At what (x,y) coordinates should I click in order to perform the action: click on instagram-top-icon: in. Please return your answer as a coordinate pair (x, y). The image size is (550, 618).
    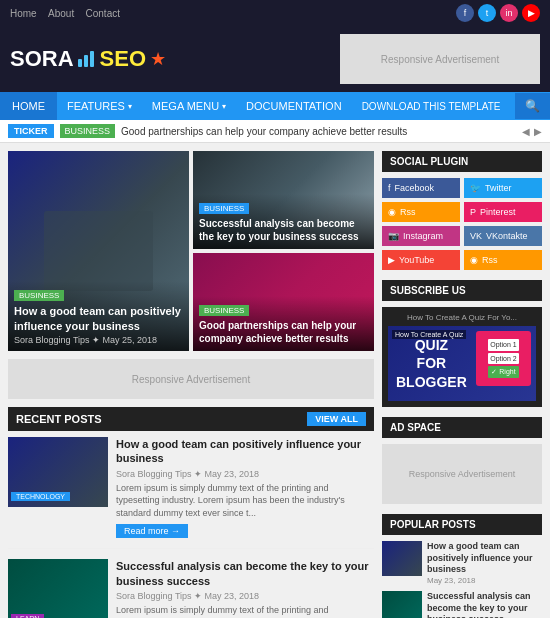
    Looking at the image, I should click on (509, 13).